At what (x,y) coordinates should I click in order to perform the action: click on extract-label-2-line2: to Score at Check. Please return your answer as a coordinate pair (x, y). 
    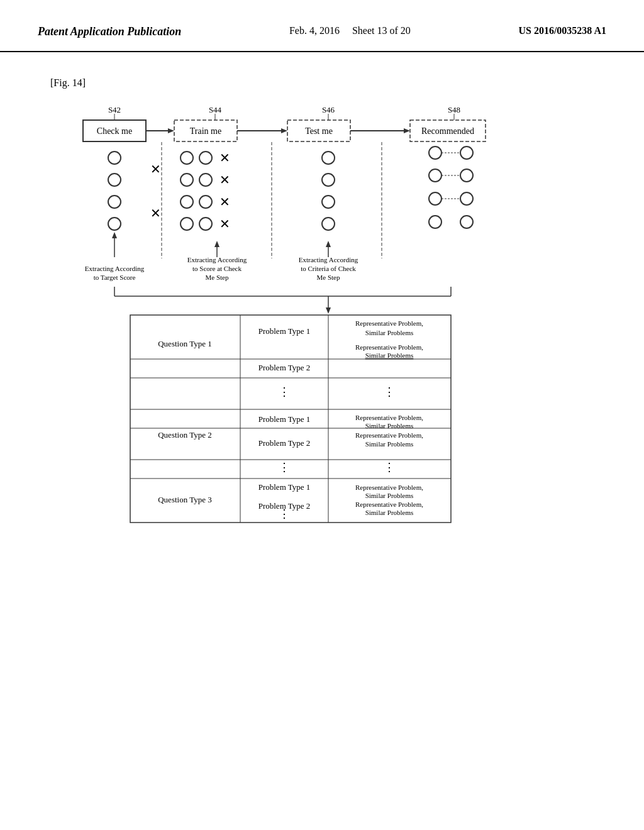
    Looking at the image, I should click on (217, 268).